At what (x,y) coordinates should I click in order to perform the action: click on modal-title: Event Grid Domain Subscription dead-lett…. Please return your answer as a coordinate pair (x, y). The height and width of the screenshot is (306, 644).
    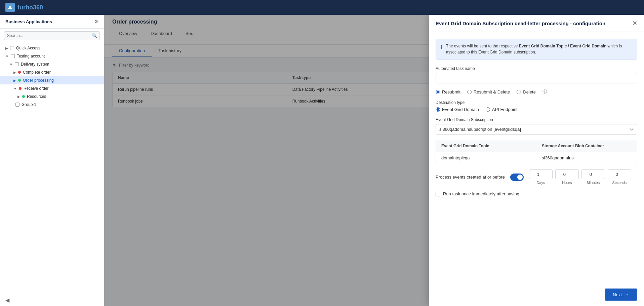
    Looking at the image, I should click on (520, 24).